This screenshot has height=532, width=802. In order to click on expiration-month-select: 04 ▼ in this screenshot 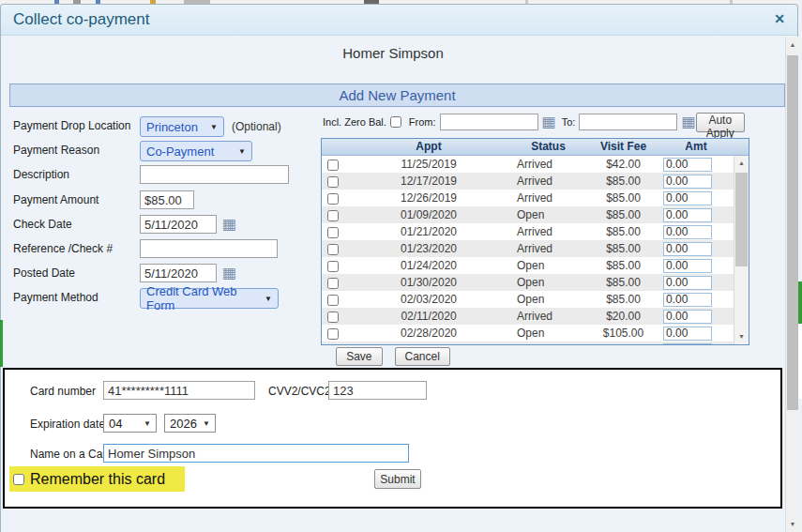, I will do `click(129, 423)`.